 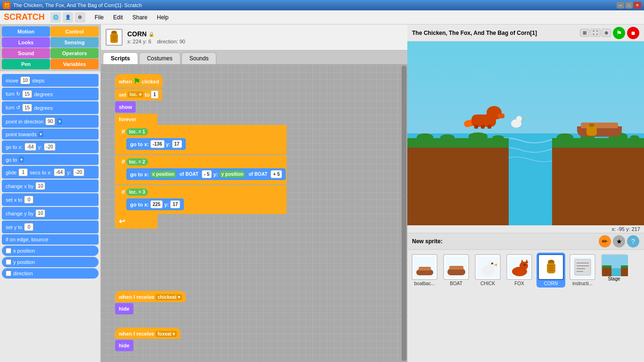 What do you see at coordinates (619, 241) in the screenshot?
I see `copy-sprite-button: ★` at bounding box center [619, 241].